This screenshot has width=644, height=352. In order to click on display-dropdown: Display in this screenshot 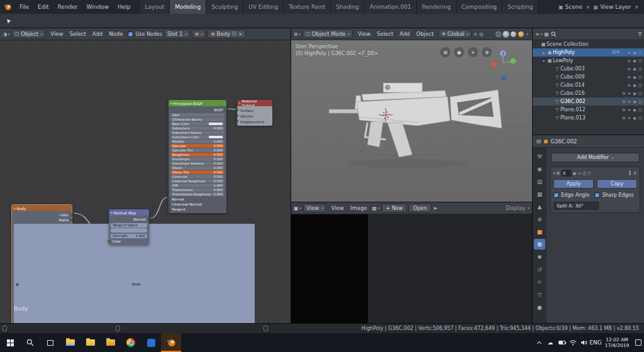, I will do `click(516, 208)`.